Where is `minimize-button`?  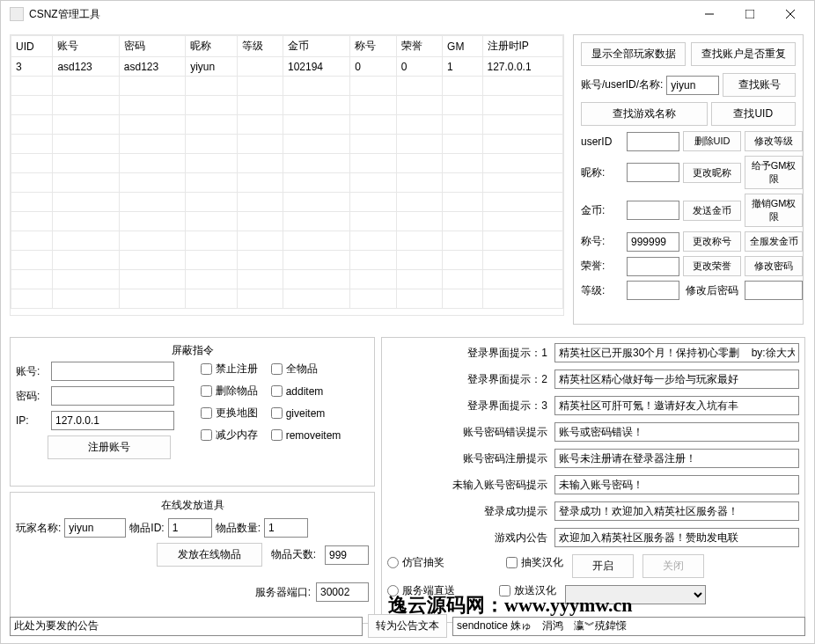 minimize-button is located at coordinates (709, 14).